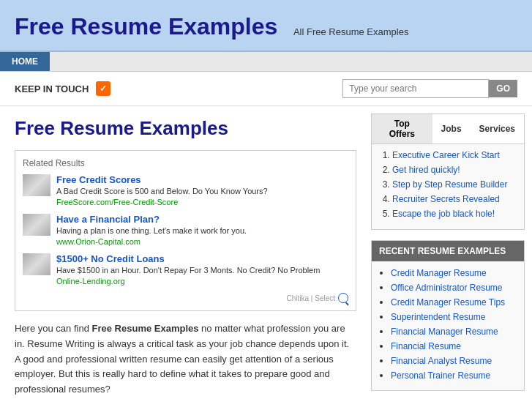  Describe the element at coordinates (151, 242) in the screenshot. I see `related-url-2: www.Orion-Capital.com` at that location.